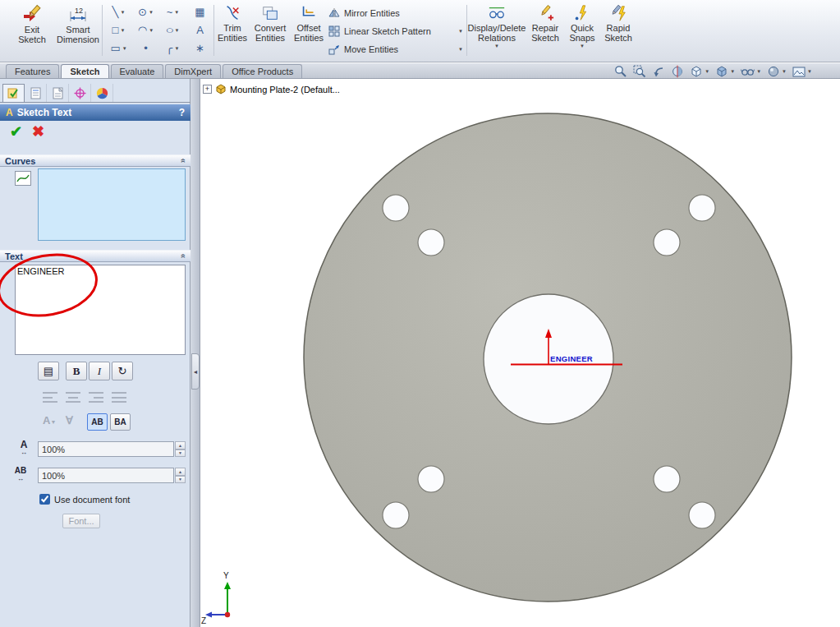 Image resolution: width=840 pixels, height=627 pixels. Describe the element at coordinates (85, 71) in the screenshot. I see `tab-sketch: Sketch` at that location.